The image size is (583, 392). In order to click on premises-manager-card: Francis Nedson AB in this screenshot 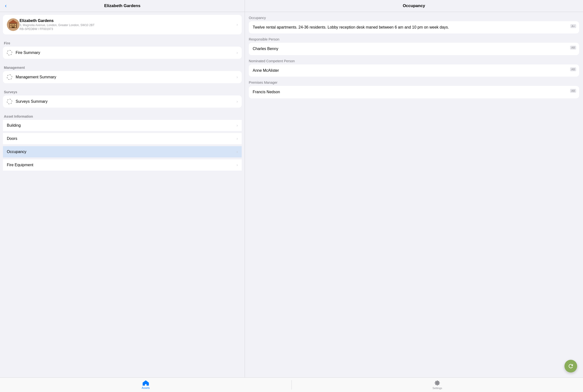, I will do `click(414, 92)`.